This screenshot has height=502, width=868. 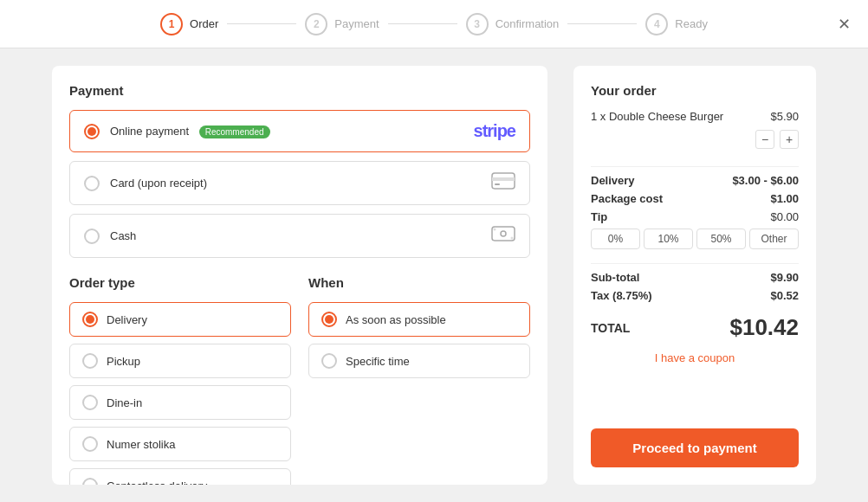 What do you see at coordinates (765, 139) in the screenshot?
I see `minus-button: −` at bounding box center [765, 139].